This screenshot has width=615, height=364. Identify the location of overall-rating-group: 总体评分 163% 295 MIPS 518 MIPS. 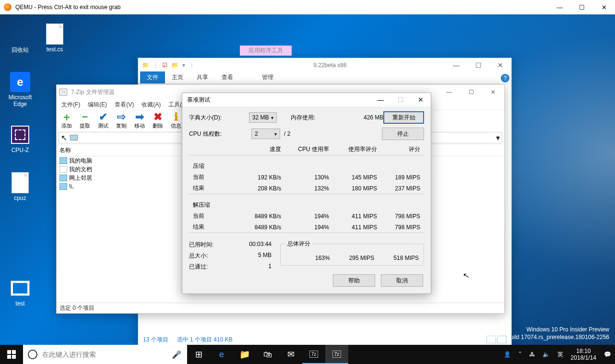
(352, 255).